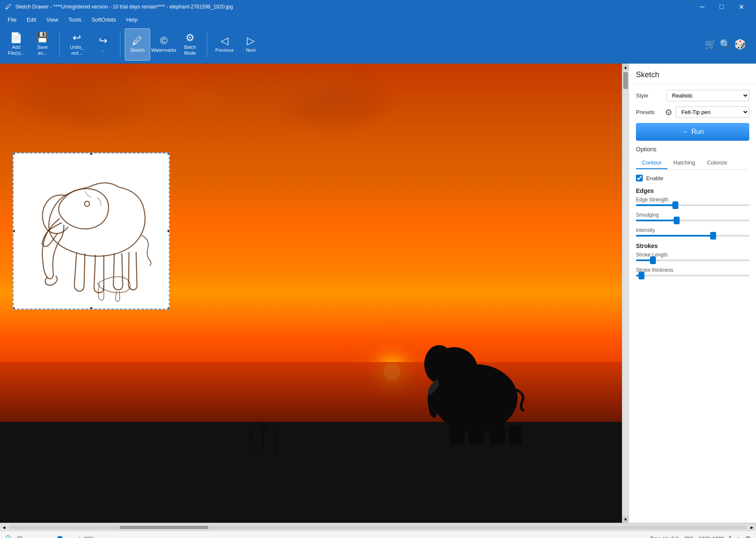 This screenshot has height=538, width=756. Describe the element at coordinates (692, 205) in the screenshot. I see `edge-strength-slider` at that location.